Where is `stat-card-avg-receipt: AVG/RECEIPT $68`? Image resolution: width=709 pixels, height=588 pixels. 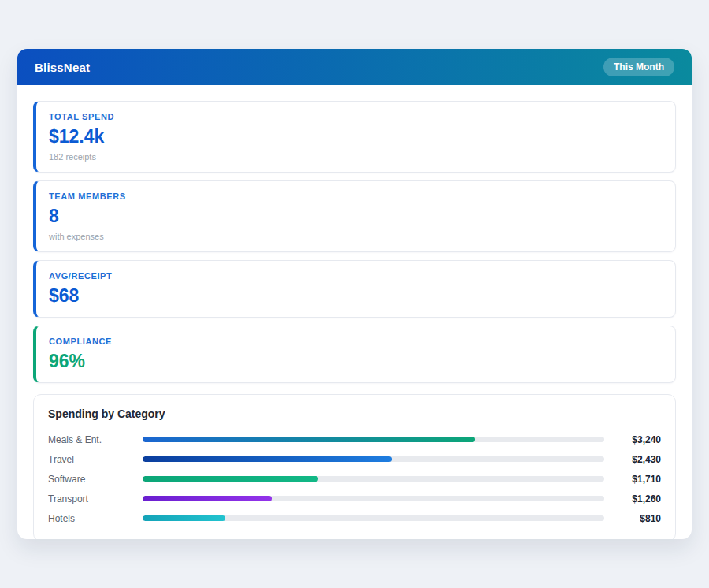
stat-card-avg-receipt: AVG/RECEIPT $68 is located at coordinates (354, 288).